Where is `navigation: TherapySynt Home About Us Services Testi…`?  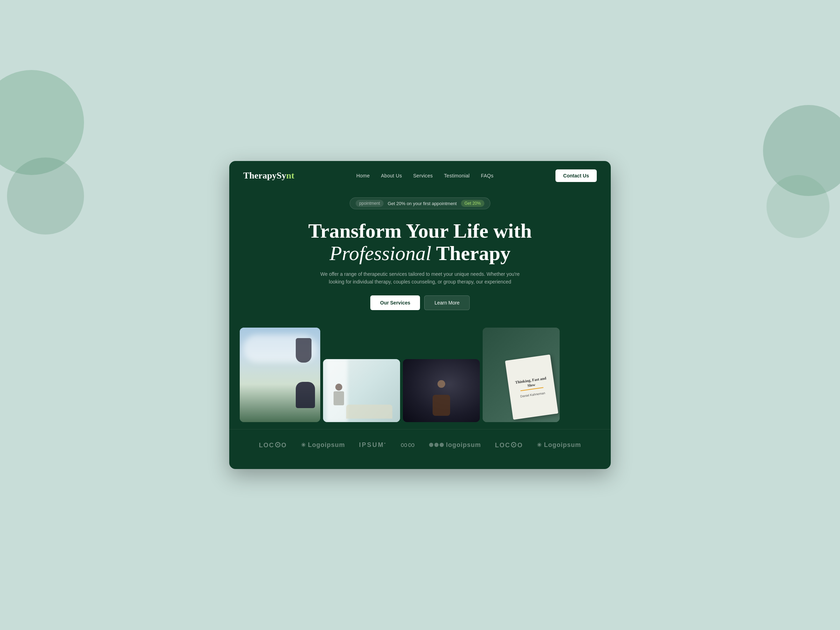 navigation: TherapySynt Home About Us Services Testi… is located at coordinates (420, 175).